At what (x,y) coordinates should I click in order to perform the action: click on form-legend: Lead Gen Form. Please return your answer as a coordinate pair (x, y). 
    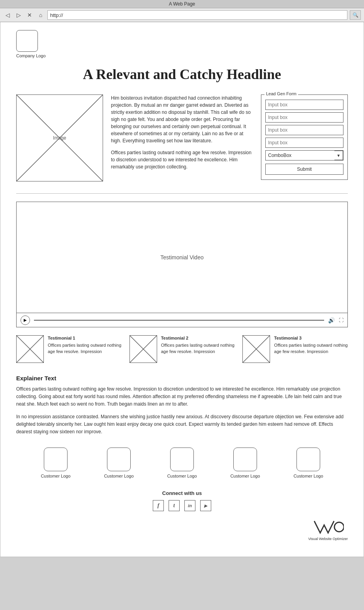
    Looking at the image, I should click on (281, 94).